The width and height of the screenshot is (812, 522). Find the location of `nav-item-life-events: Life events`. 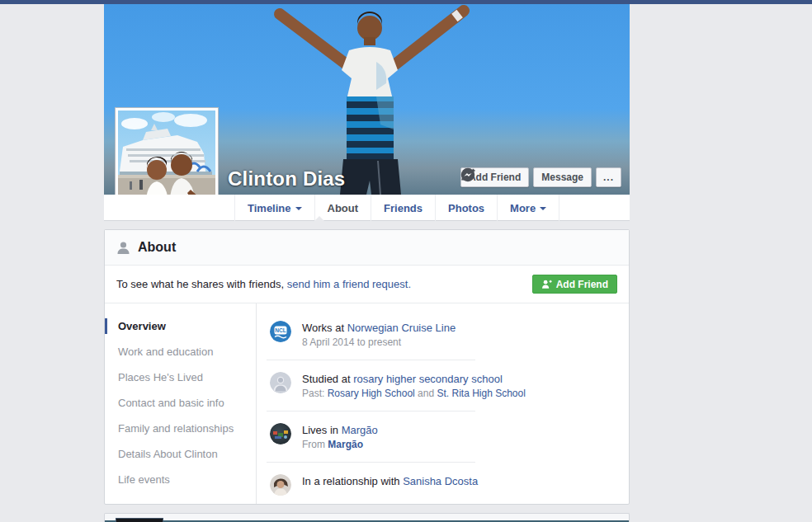

nav-item-life-events: Life events is located at coordinates (180, 480).